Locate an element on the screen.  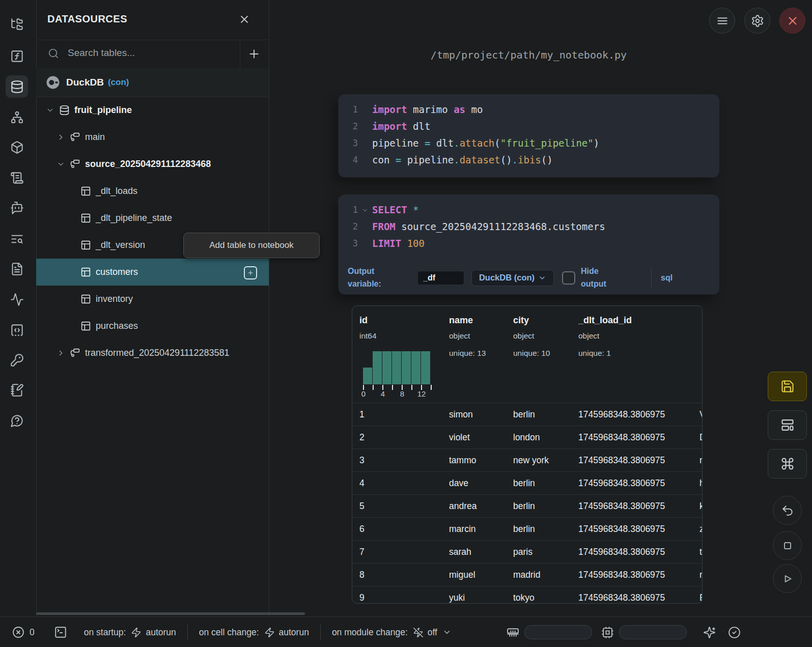
column-name: id is located at coordinates (363, 321).